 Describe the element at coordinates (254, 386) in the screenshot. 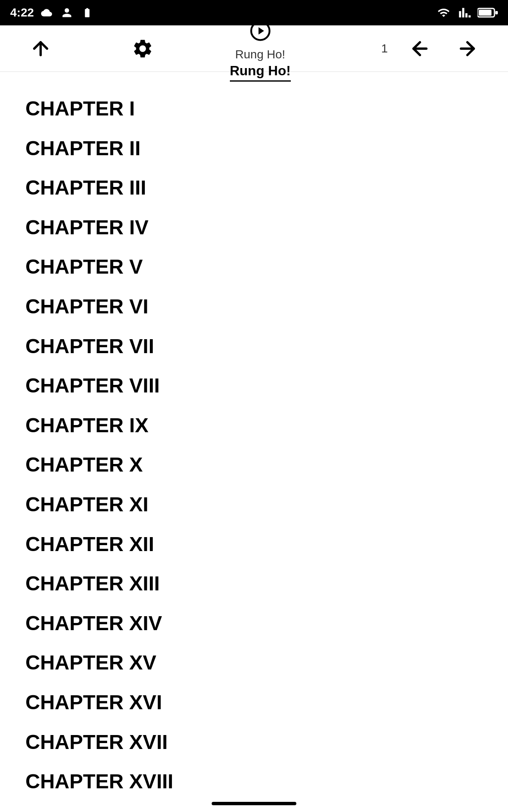

I see `chapter-item: CHAPTER VIII` at that location.